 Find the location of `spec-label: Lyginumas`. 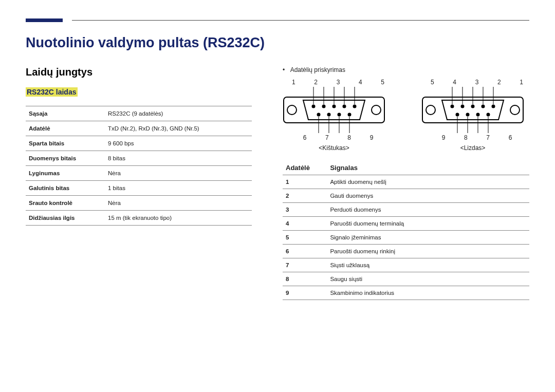

spec-label: Lyginumas is located at coordinates (65, 174).